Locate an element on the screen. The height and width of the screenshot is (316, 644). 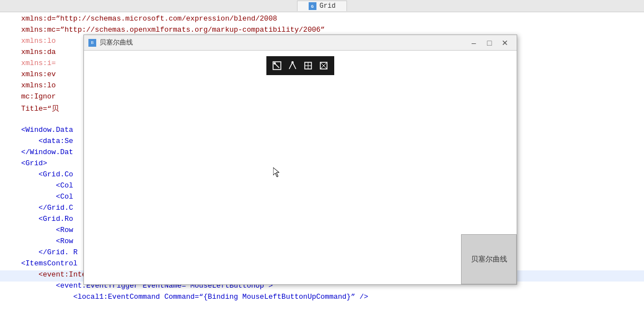
tab-grid-label: Grid is located at coordinates (328, 6).